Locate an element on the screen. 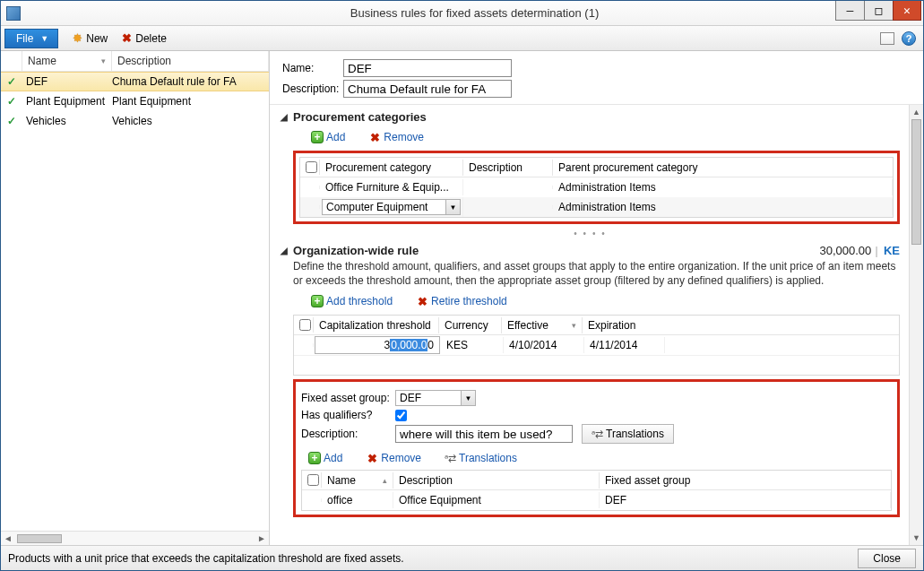  proc-col-check is located at coordinates (310, 167).